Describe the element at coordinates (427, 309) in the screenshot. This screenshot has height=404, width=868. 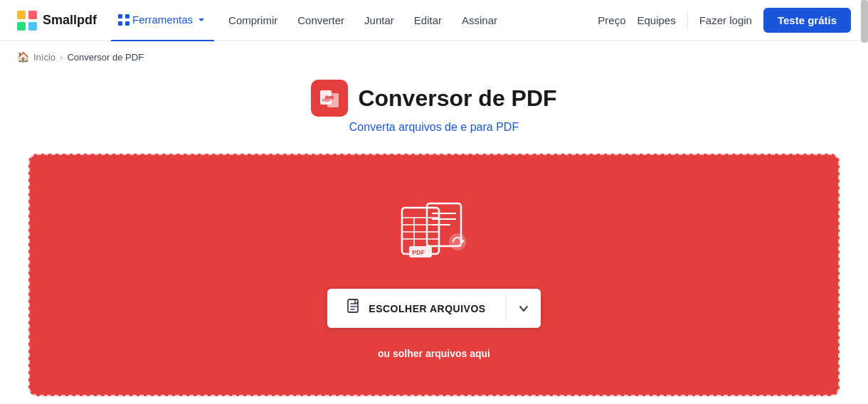
I see `choose-files-label: ESCOLHER ARQUIVOS` at that location.